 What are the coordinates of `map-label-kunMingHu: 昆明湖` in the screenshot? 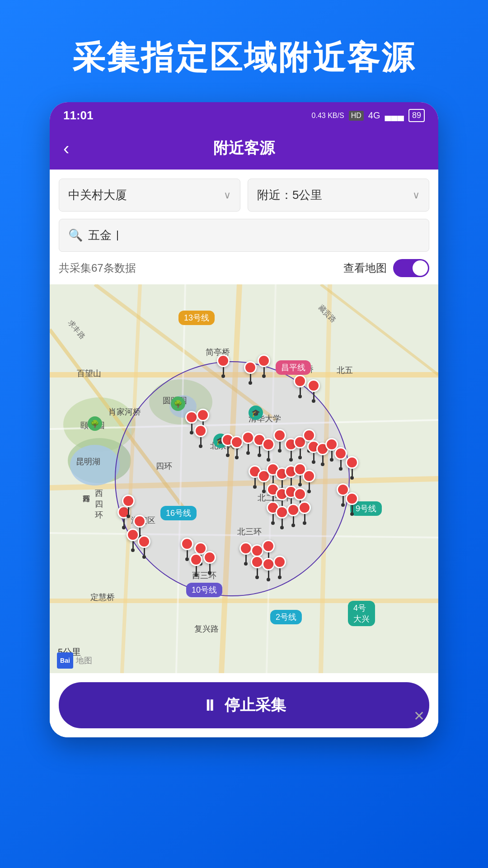 It's located at (88, 462).